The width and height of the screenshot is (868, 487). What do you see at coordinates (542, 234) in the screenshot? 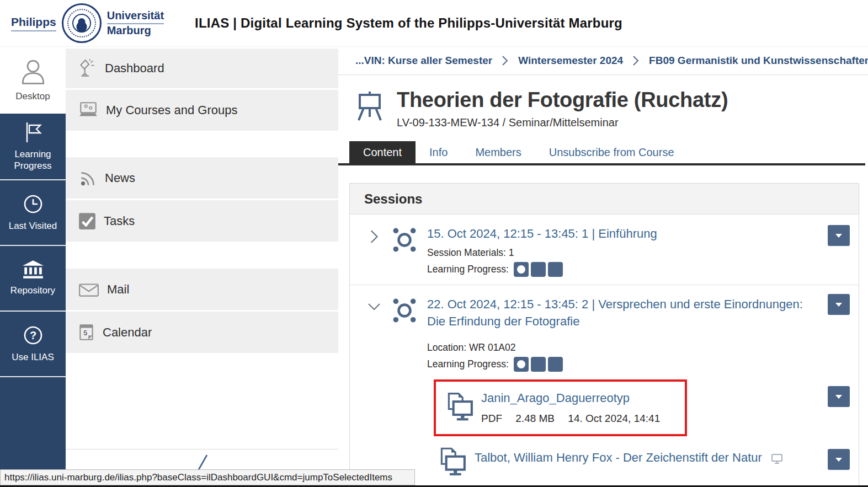
I see `session-title-link: 15. Oct 2024, 12:15 - 13:45: 1 | Einführ…` at bounding box center [542, 234].